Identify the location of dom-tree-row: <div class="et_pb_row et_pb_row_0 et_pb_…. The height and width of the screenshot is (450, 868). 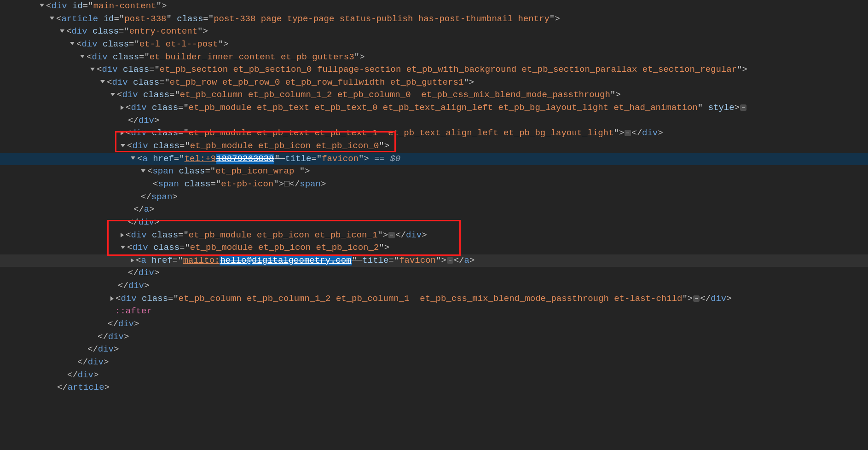
(434, 83).